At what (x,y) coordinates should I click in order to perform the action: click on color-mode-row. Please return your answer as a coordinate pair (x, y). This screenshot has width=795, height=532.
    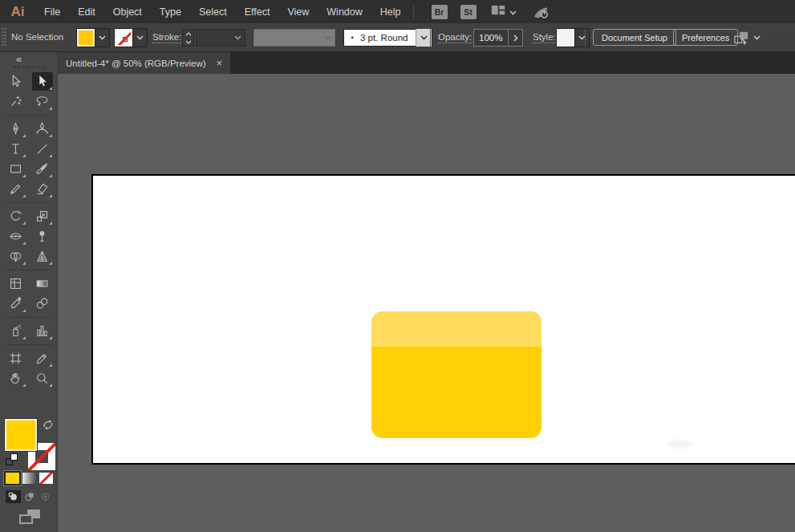
    Looking at the image, I should click on (29, 478).